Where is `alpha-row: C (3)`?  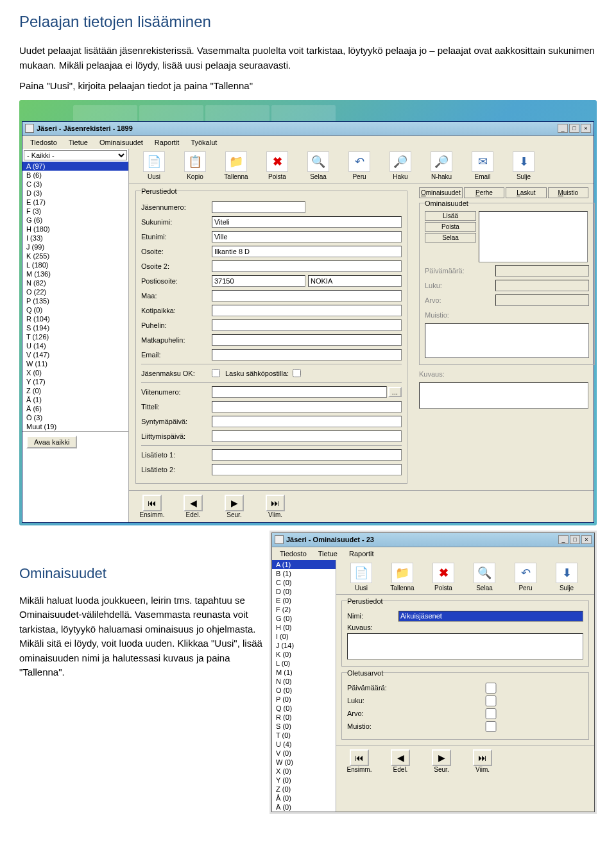
alpha-row: C (3) is located at coordinates (76, 184).